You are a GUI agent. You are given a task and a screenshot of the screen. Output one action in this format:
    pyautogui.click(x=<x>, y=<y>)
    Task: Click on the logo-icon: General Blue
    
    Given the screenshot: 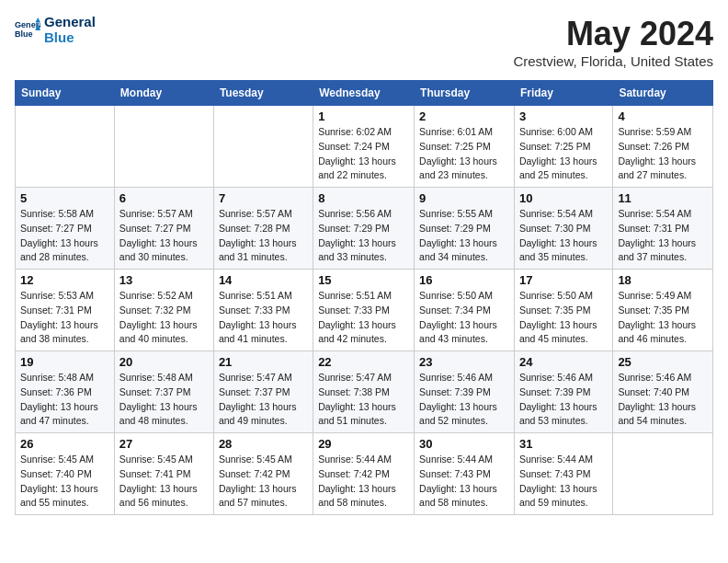 What is the action you would take?
    pyautogui.click(x=28, y=30)
    